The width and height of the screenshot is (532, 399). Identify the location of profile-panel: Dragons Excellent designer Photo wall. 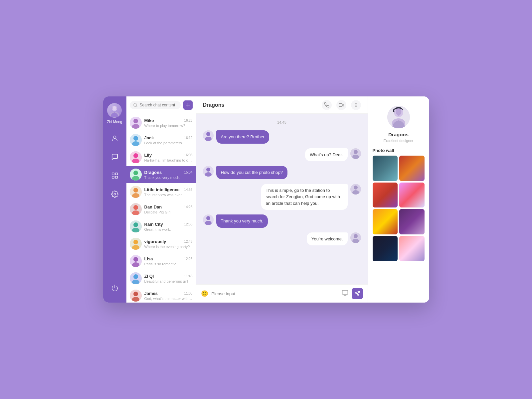
(399, 200).